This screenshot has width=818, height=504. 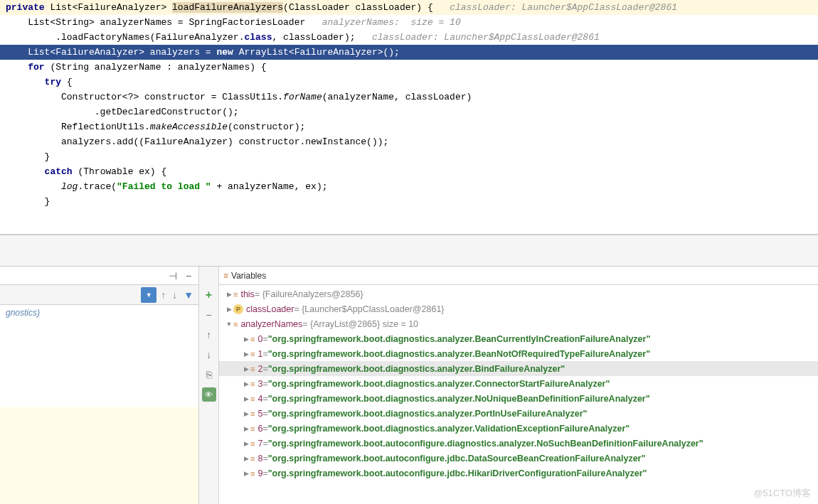 What do you see at coordinates (519, 294) in the screenshot?
I see `variable-this: ▶ ≡ this = {FailureAnalyzers@2856}` at bounding box center [519, 294].